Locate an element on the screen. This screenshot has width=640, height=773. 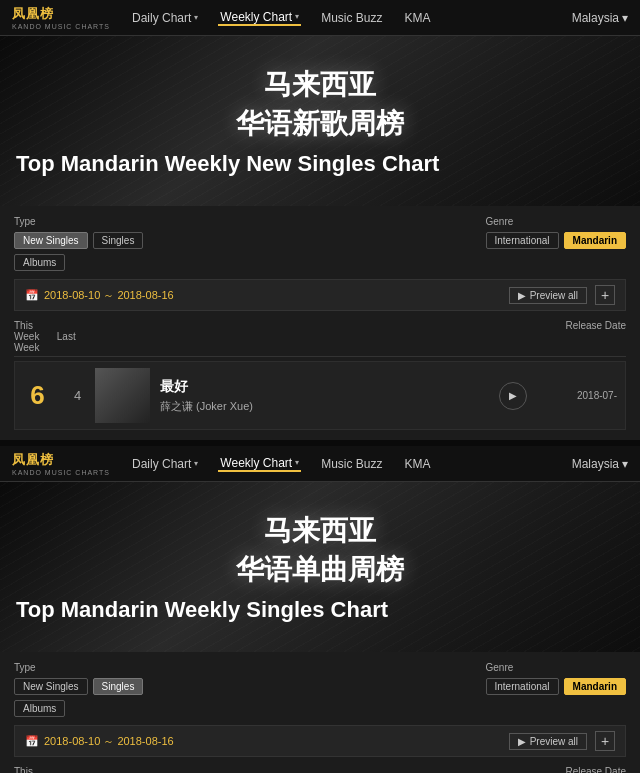
chevron-down-icon-4: ▾ is located at coordinates (625, 464).